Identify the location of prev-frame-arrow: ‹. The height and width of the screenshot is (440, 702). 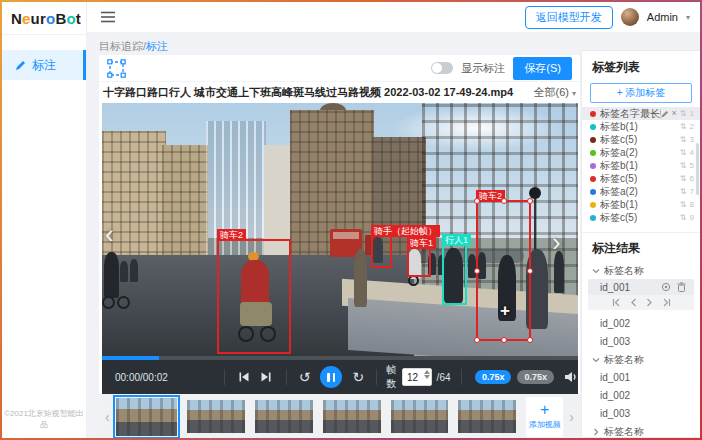
(110, 234).